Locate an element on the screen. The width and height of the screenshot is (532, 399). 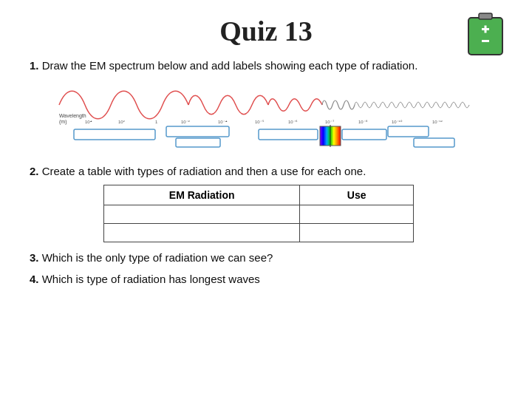
col2-header: Use is located at coordinates (357, 195).